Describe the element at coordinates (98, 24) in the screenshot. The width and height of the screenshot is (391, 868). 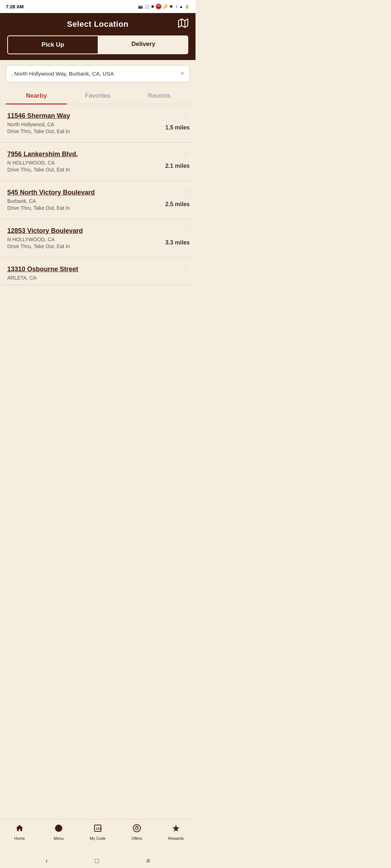
I see `page-title: Select Location` at that location.